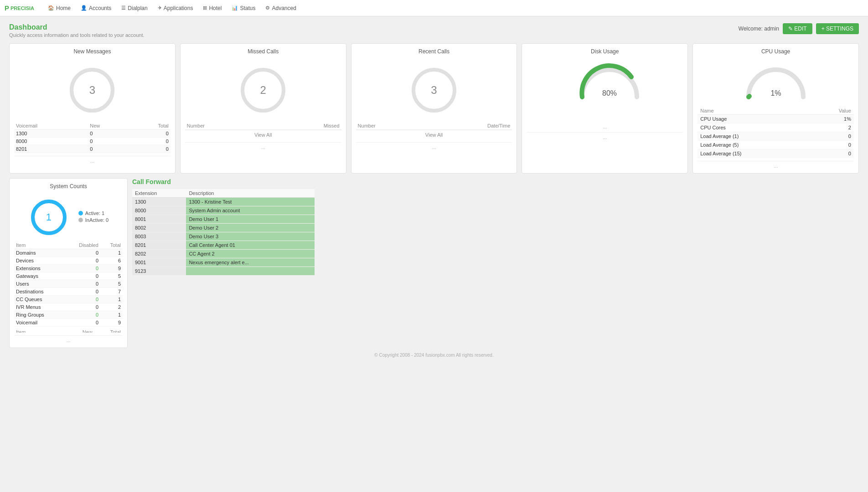 The width and height of the screenshot is (868, 492). Describe the element at coordinates (68, 284) in the screenshot. I see `table-row: Users05` at that location.